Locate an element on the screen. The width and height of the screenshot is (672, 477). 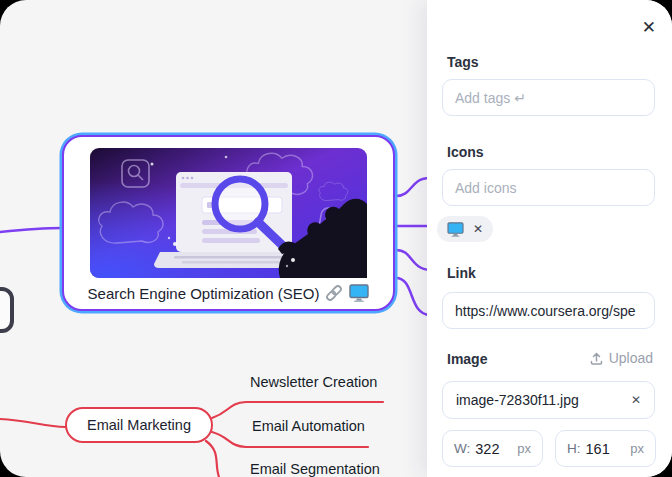
link-label: Link is located at coordinates (462, 273).